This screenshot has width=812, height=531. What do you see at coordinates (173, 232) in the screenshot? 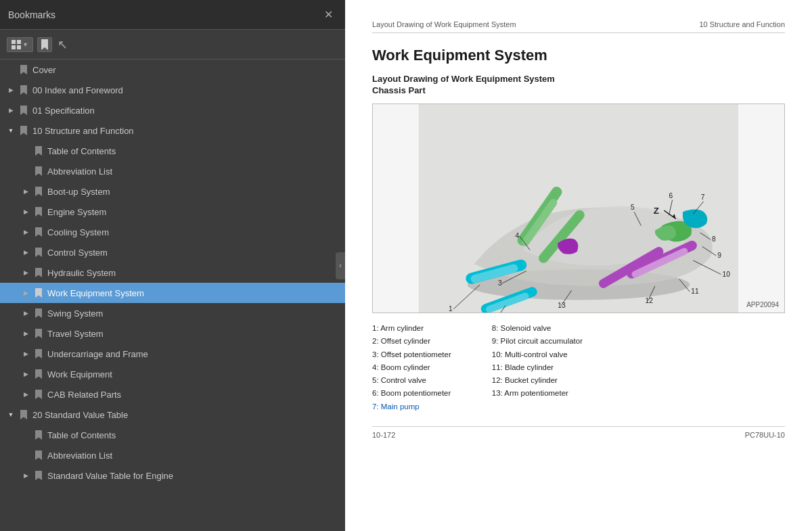
I see `tree-item-cooling: ▶Cooling System` at bounding box center [173, 232].